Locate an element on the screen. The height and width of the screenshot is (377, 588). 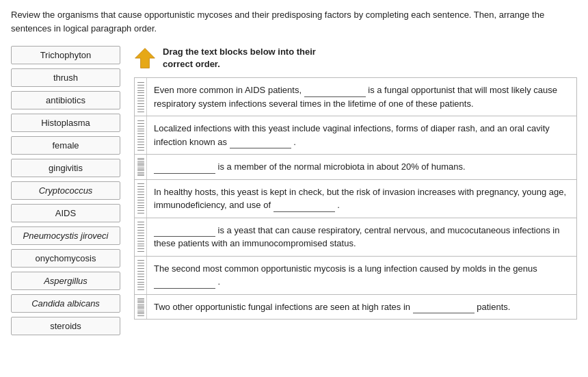
word-item-antibiotics: antibiotics is located at coordinates (66, 100).